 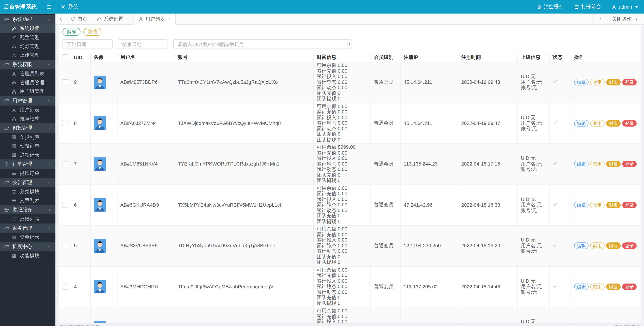 I want to click on open-frontend-button: 打开前台, so click(x=588, y=7).